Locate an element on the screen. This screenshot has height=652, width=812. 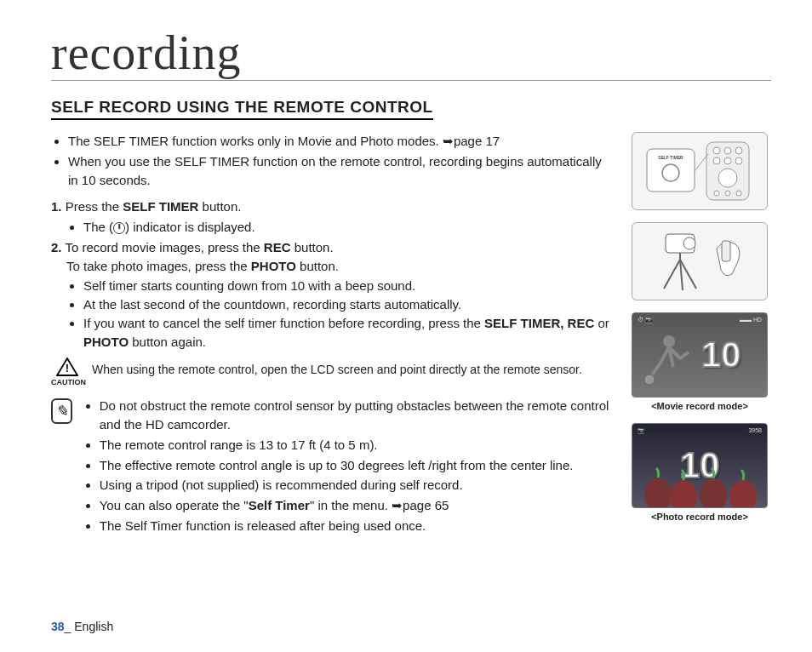
note-item: Do not obstruct the remote control senso… is located at coordinates (356, 415).